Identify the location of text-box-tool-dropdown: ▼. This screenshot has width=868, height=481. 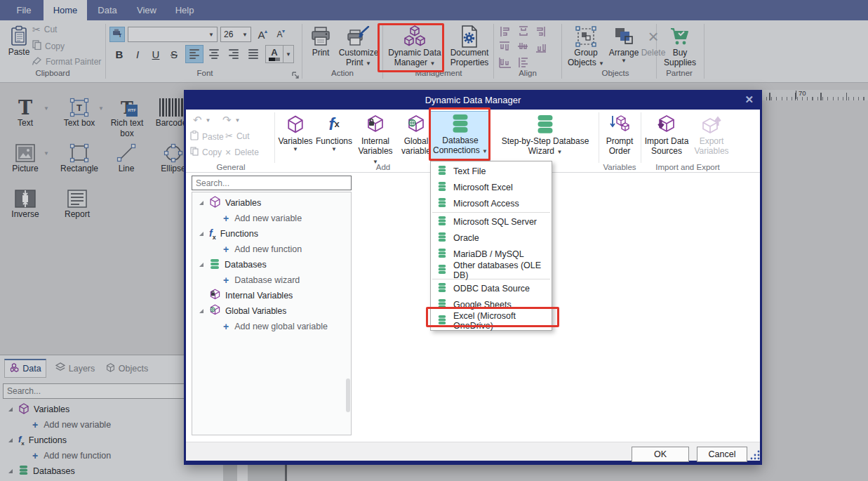
(101, 108).